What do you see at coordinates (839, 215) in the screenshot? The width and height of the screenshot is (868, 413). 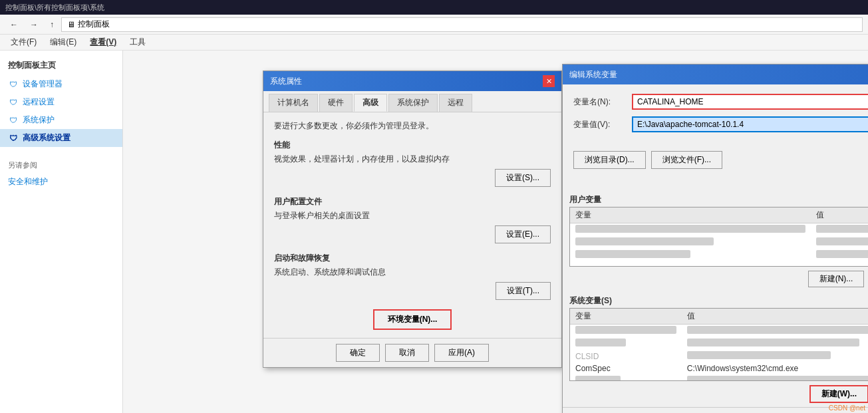 I see `user-table-header-val: 值` at bounding box center [839, 215].